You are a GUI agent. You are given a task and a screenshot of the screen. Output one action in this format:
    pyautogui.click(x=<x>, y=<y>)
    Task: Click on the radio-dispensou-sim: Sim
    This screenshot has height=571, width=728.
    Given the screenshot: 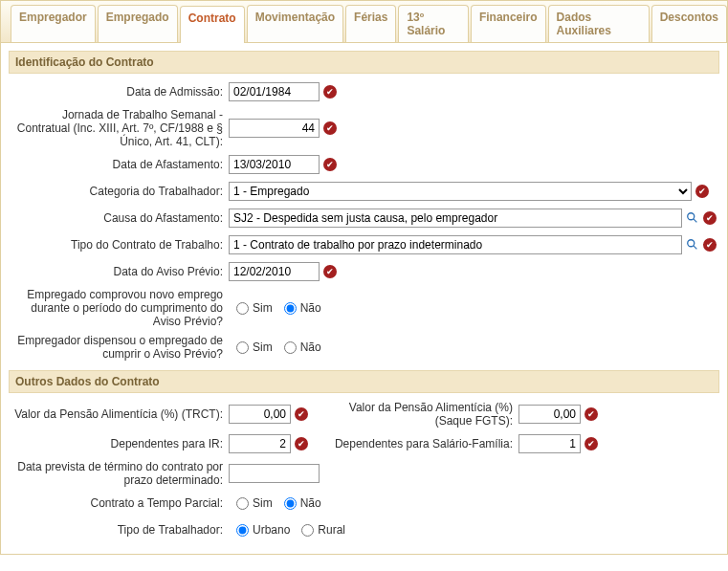 What is the action you would take?
    pyautogui.click(x=254, y=347)
    